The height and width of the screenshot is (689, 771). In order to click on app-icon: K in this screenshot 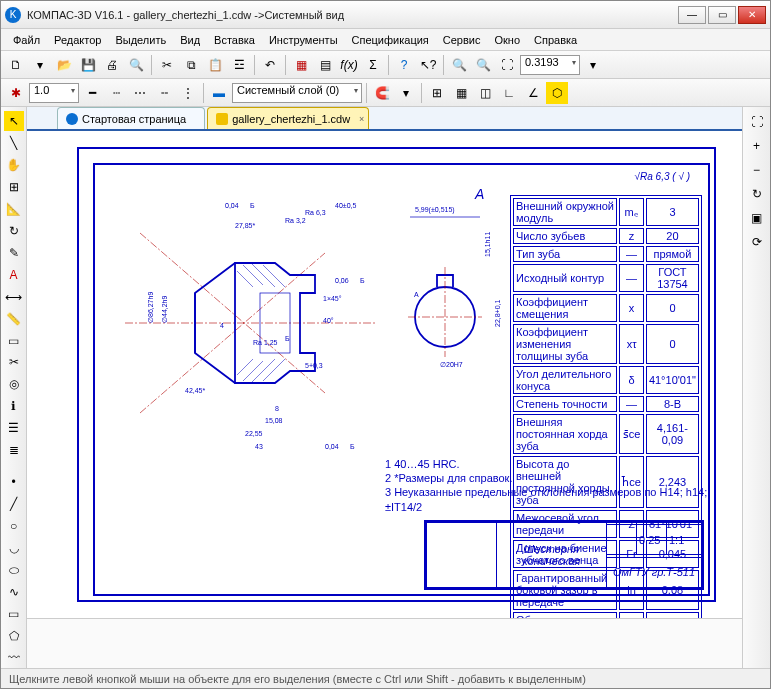, I will do `click(13, 15)`.